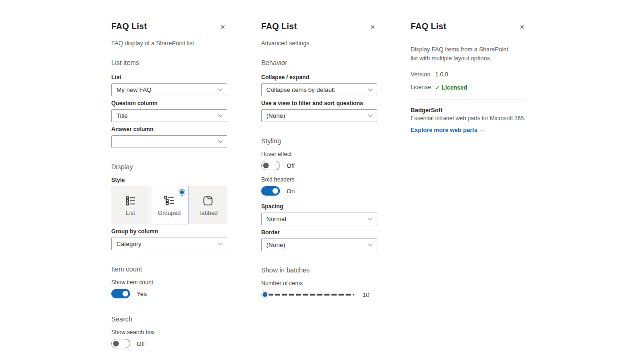 The width and height of the screenshot is (644, 362). I want to click on section-behavior: Behavior, so click(319, 63).